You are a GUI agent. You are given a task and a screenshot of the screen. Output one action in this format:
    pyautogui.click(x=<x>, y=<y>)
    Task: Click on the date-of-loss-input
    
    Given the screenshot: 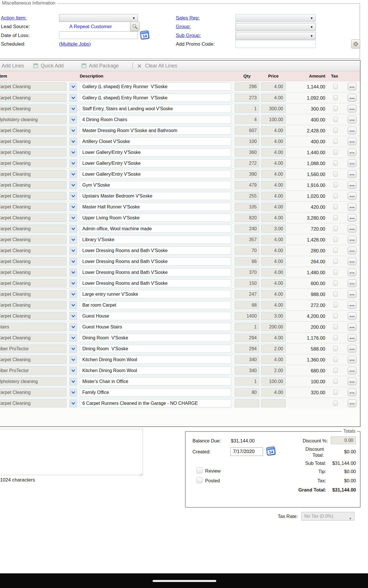 What is the action you would take?
    pyautogui.click(x=99, y=35)
    